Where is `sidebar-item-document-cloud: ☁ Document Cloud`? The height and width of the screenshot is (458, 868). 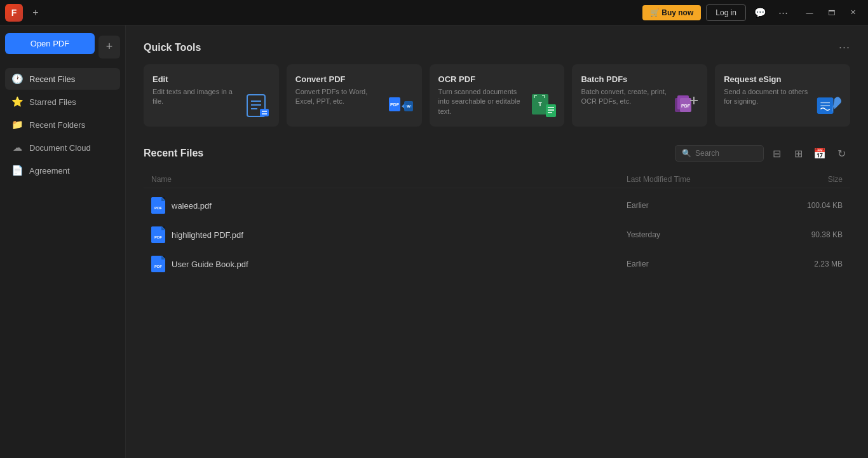 sidebar-item-document-cloud: ☁ Document Cloud is located at coordinates (62, 148).